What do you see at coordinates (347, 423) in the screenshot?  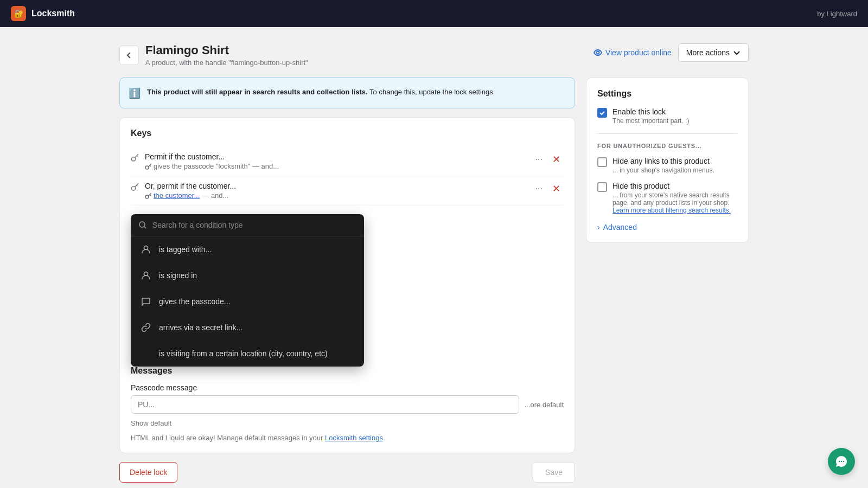 I see `show-default: Show default` at bounding box center [347, 423].